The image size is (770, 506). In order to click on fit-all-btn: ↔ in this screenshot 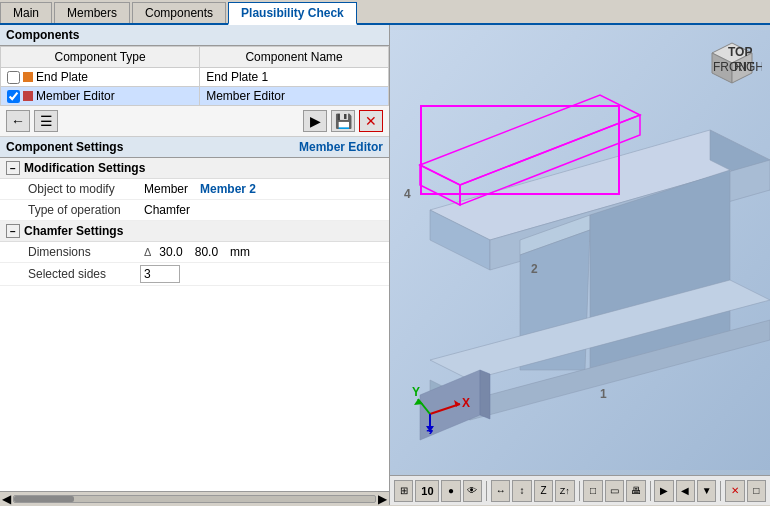, I will do `click(500, 491)`.